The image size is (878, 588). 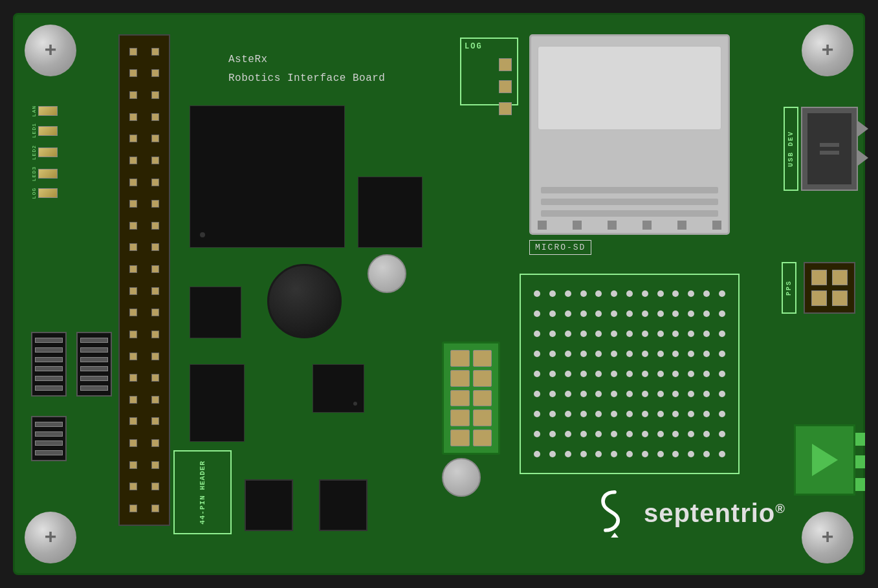 What do you see at coordinates (44, 152) in the screenshot?
I see `led-group: LAN LED1 LED2 LED3 LOG` at bounding box center [44, 152].